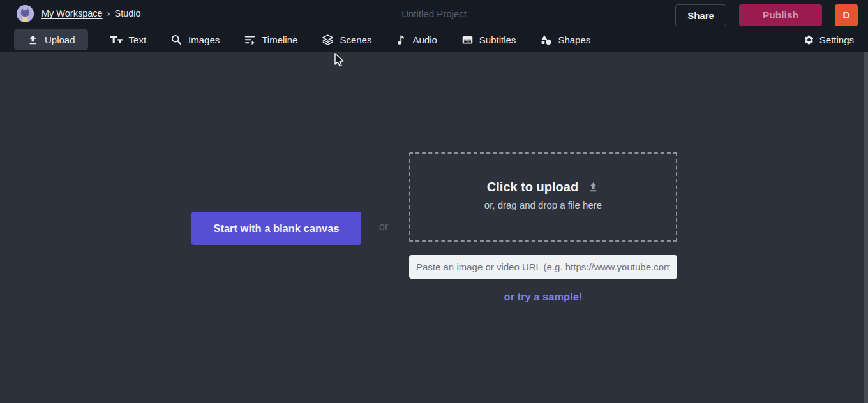  Describe the element at coordinates (128, 40) in the screenshot. I see `tab-text: Text` at that location.